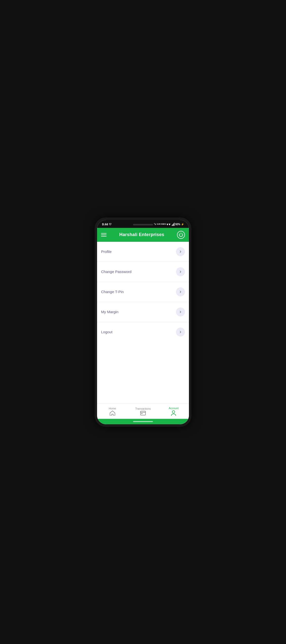 This screenshot has height=644, width=286. Describe the element at coordinates (143, 422) in the screenshot. I see `bottom-bar` at that location.